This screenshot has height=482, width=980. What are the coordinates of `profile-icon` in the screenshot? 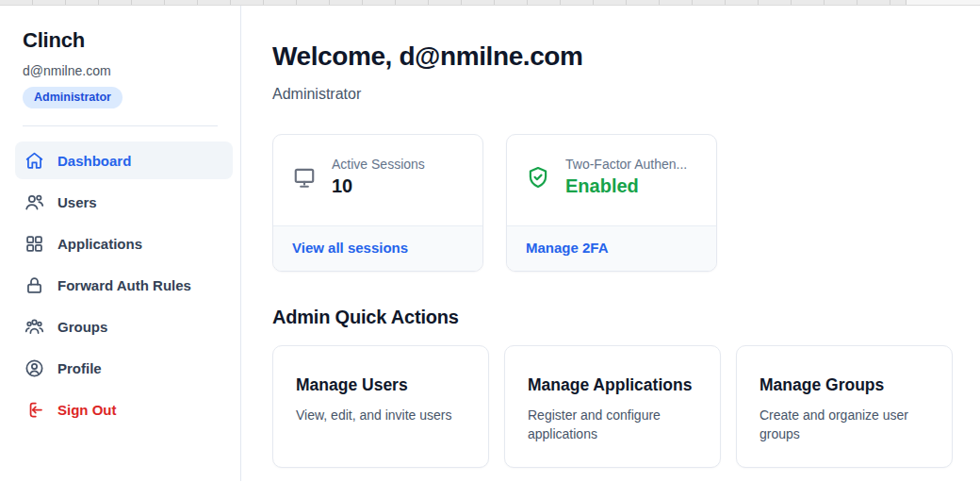 It's located at (34, 368).